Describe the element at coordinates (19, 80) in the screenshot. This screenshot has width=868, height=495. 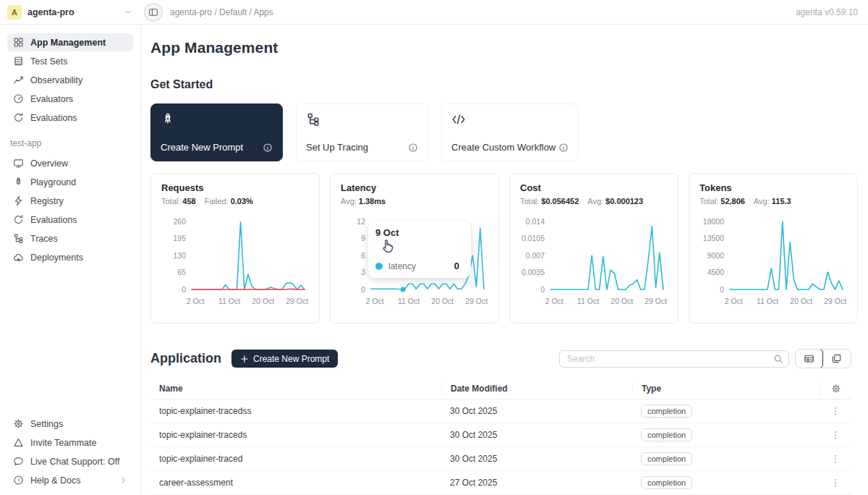
I see `chart-line-icon` at that location.